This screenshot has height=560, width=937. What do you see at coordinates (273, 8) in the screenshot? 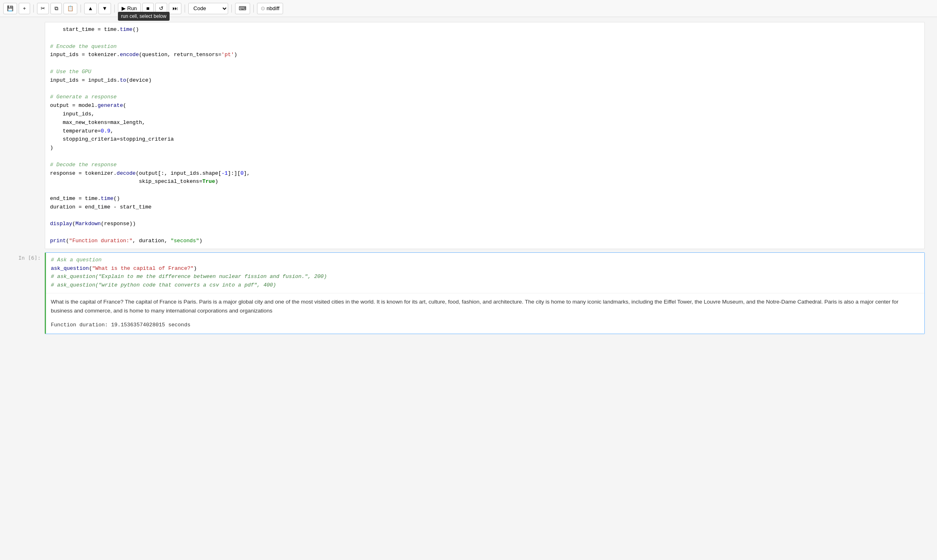
I see `nbdiff-label: nbdiff` at bounding box center [273, 8].